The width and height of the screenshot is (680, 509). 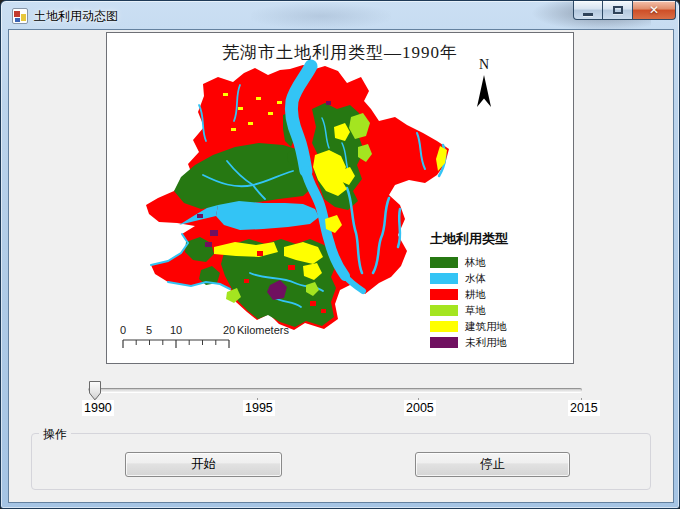 What do you see at coordinates (469, 310) in the screenshot?
I see `legend-item-grass: 草地` at bounding box center [469, 310].